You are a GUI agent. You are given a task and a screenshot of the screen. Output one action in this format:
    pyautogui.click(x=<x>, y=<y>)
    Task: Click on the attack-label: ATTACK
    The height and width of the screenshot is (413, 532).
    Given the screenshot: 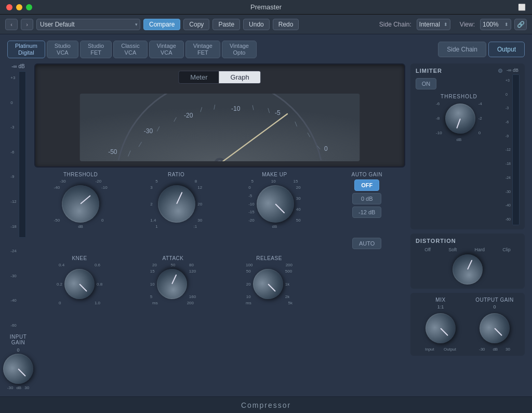 What is the action you would take?
    pyautogui.click(x=174, y=258)
    